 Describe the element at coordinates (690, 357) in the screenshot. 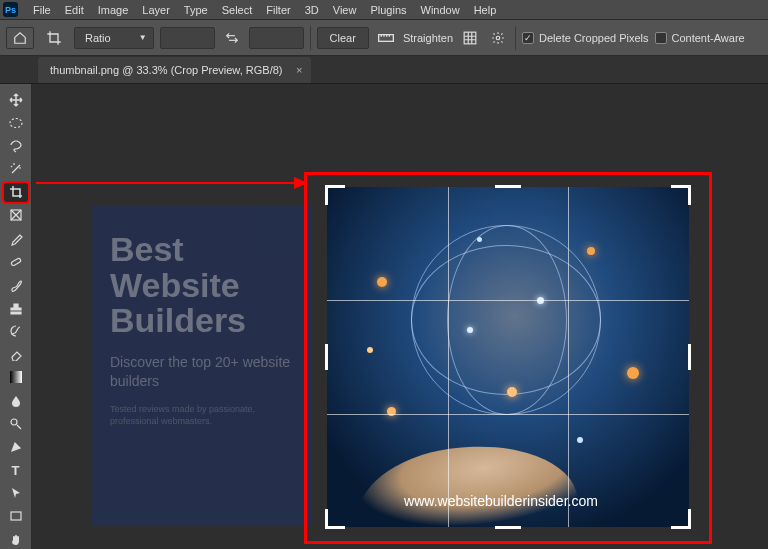

I see `crop-handle-right` at that location.